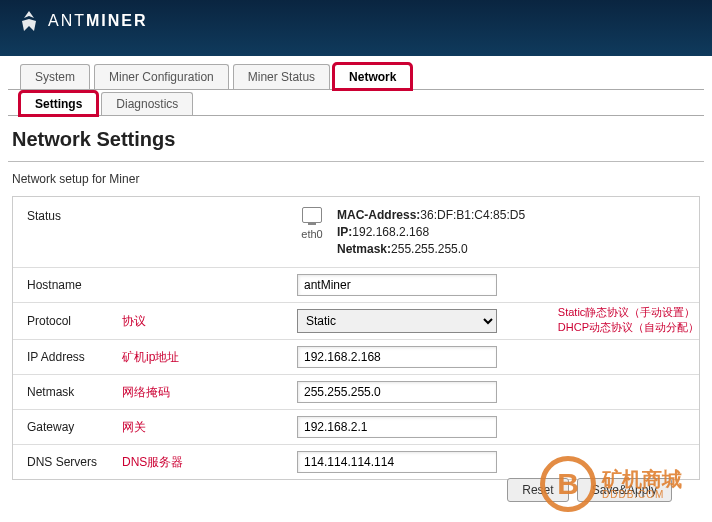  I want to click on ip-input, so click(397, 357).